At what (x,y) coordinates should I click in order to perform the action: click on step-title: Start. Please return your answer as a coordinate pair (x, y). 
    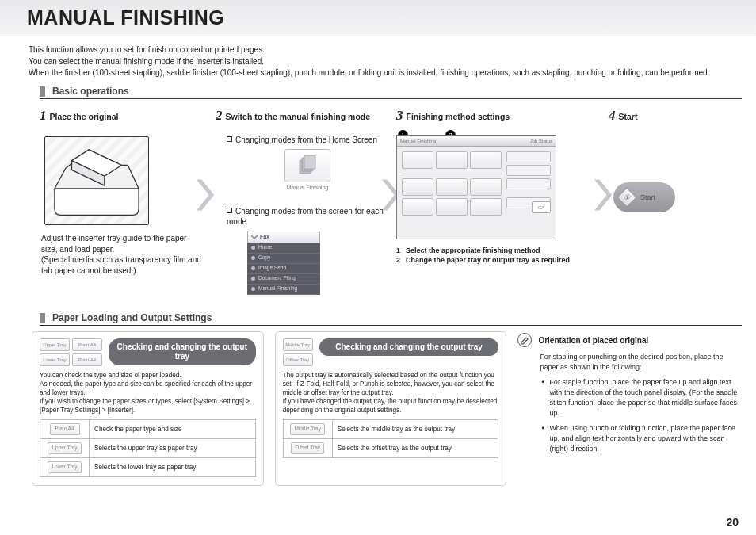
    Looking at the image, I should click on (628, 117).